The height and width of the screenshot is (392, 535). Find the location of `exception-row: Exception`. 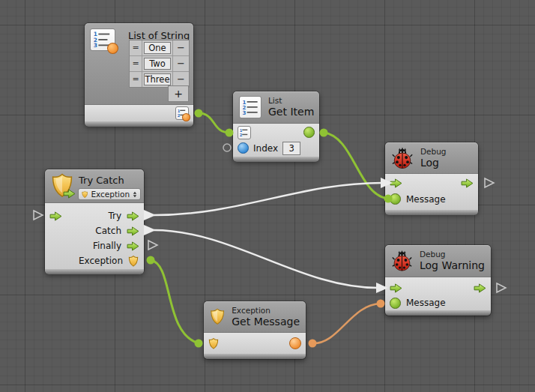

exception-row: Exception is located at coordinates (94, 261).